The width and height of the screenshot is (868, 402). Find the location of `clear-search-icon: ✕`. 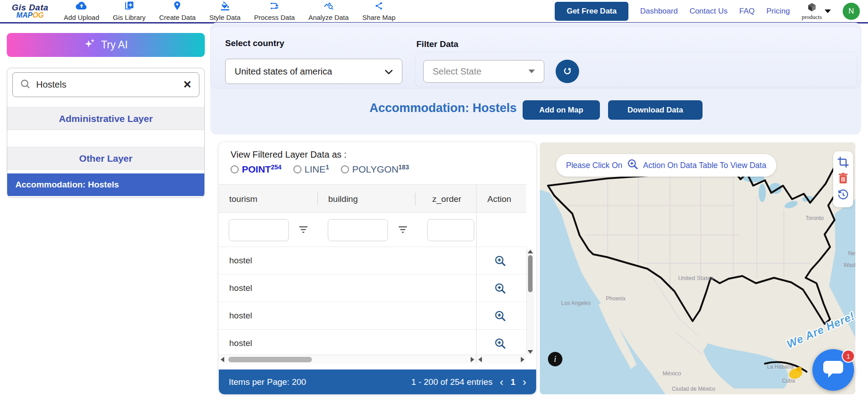

clear-search-icon: ✕ is located at coordinates (187, 85).